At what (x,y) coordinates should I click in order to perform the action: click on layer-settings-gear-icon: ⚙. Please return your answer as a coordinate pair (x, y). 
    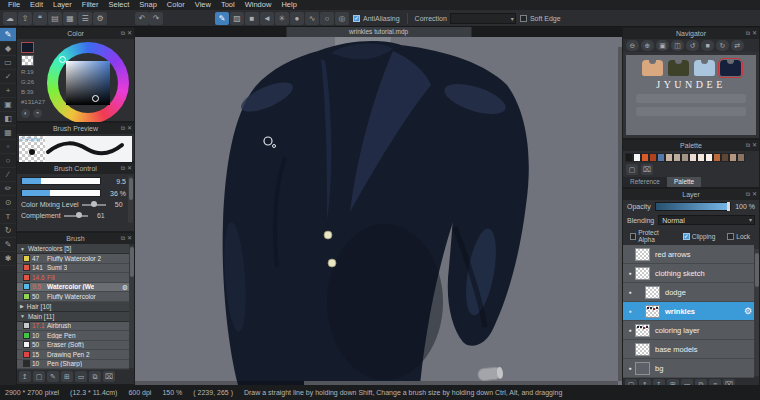
    Looking at the image, I should click on (748, 311).